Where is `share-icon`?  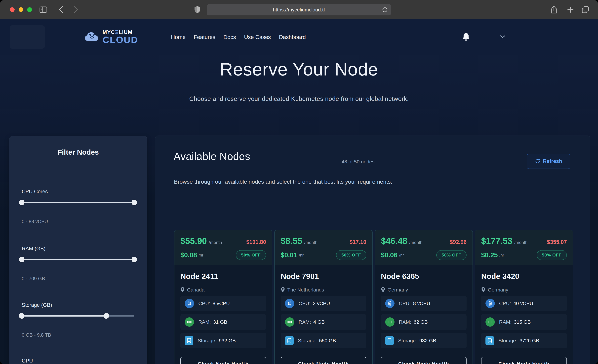
share-icon is located at coordinates (554, 10).